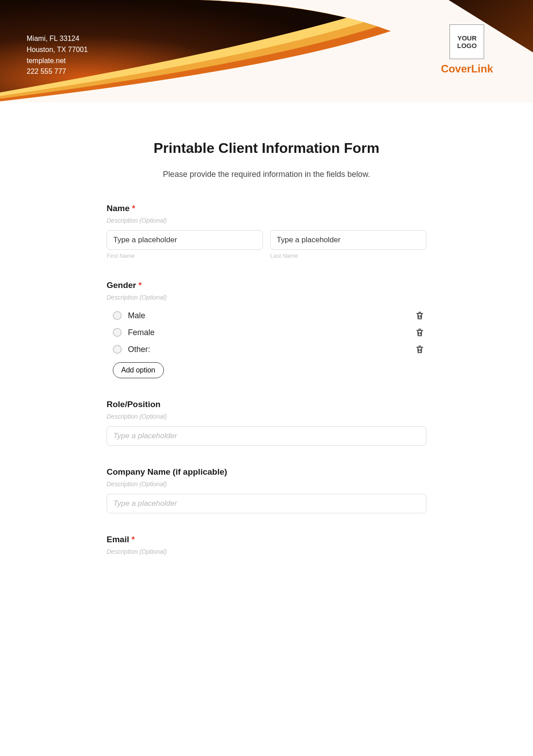 Image resolution: width=533 pixels, height=756 pixels. Describe the element at coordinates (266, 423) in the screenshot. I see `field-role: Role/Position Description (Optional)` at that location.